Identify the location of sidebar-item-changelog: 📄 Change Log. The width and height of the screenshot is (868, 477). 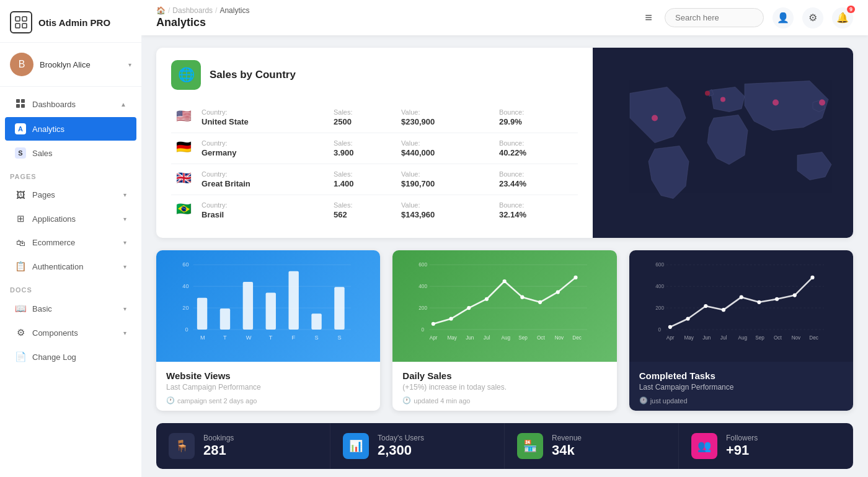
(71, 357).